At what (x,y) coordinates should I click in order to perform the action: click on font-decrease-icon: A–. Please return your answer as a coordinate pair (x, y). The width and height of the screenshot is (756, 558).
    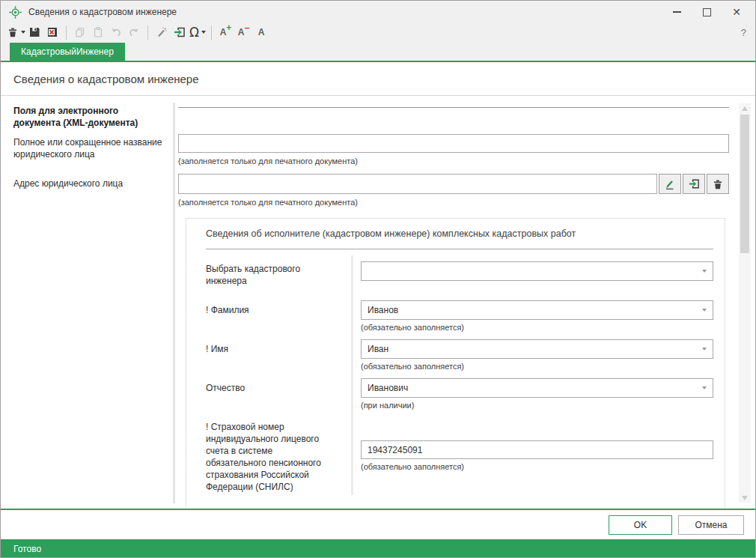
    Looking at the image, I should click on (243, 32).